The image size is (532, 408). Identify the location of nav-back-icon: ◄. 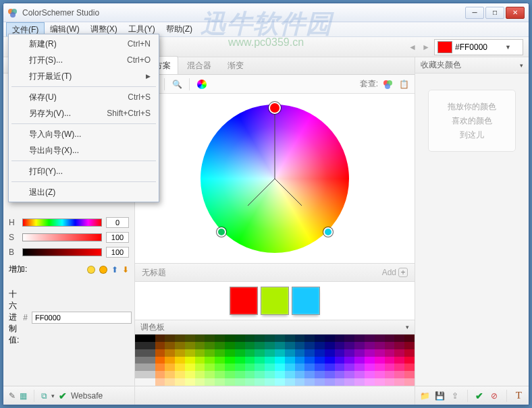
(413, 47).